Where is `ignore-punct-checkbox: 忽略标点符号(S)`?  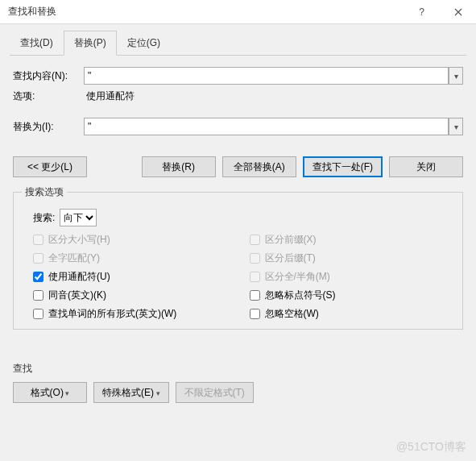 ignore-punct-checkbox: 忽略标点符号(S) is located at coordinates (346, 295).